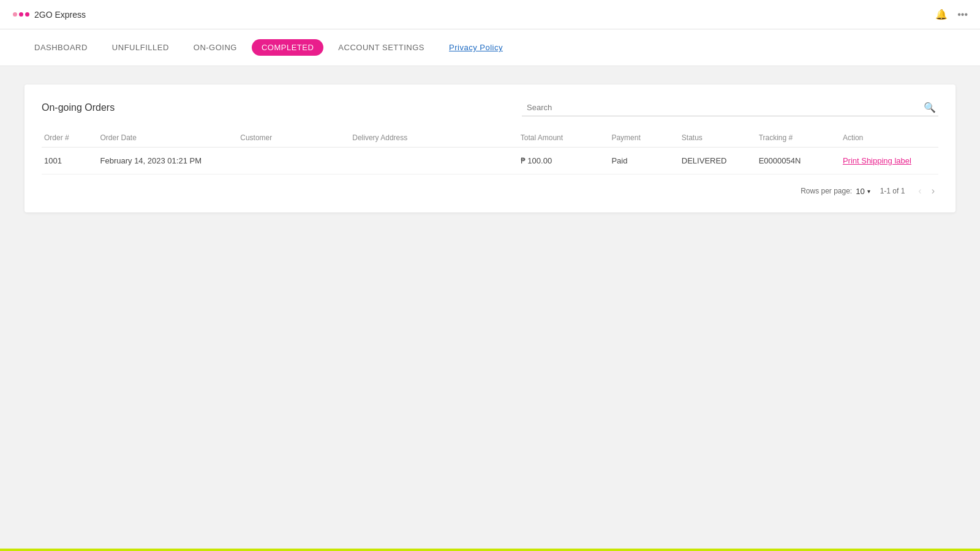  What do you see at coordinates (826, 191) in the screenshot?
I see `rows-per-page-label: Rows per page:` at bounding box center [826, 191].